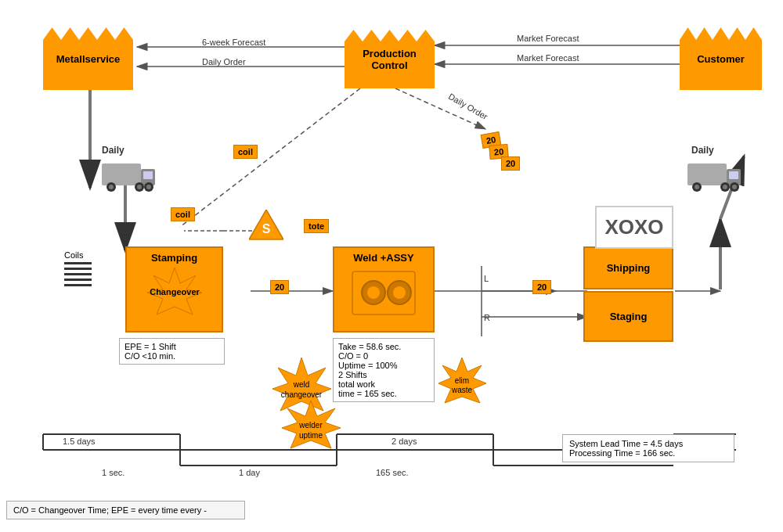  I want to click on production-control-factory: Production Control, so click(390, 59).